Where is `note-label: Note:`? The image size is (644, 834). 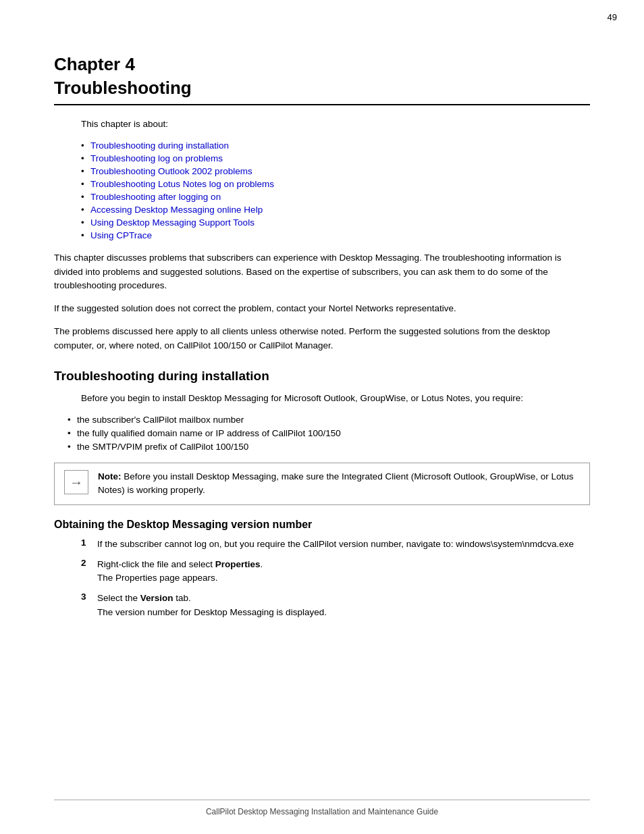 note-label: Note: is located at coordinates (109, 477).